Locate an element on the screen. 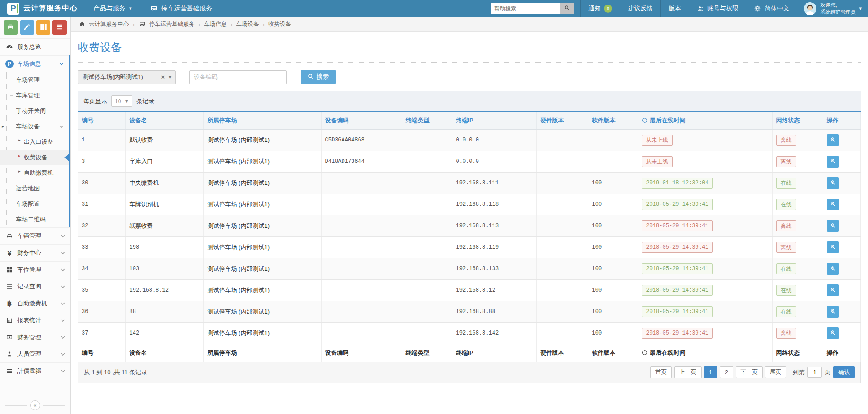  confirm-button: 确认 is located at coordinates (844, 372).